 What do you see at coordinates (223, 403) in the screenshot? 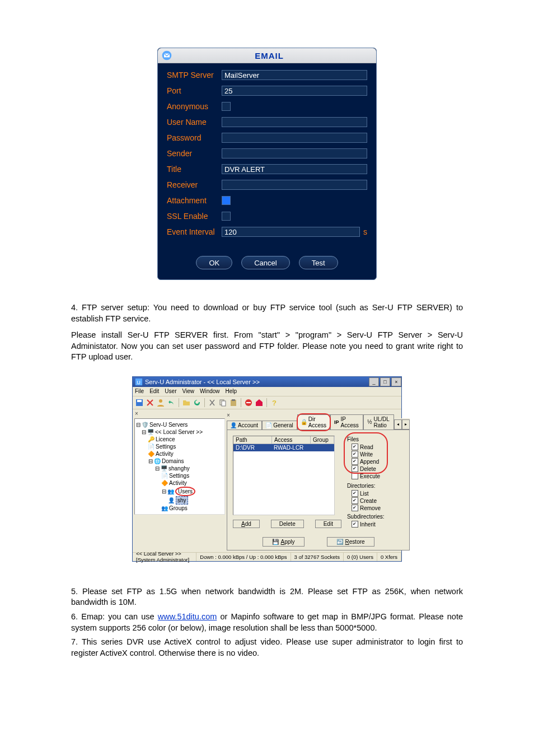
I see `toolbar-copy-icon` at bounding box center [223, 403].